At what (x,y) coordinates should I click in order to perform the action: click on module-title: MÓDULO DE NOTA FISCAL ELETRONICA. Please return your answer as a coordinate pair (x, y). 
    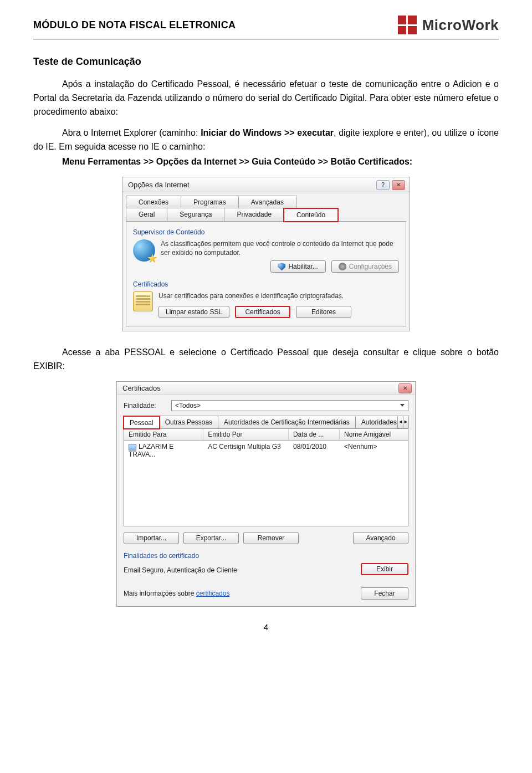
    Looking at the image, I should click on (134, 25).